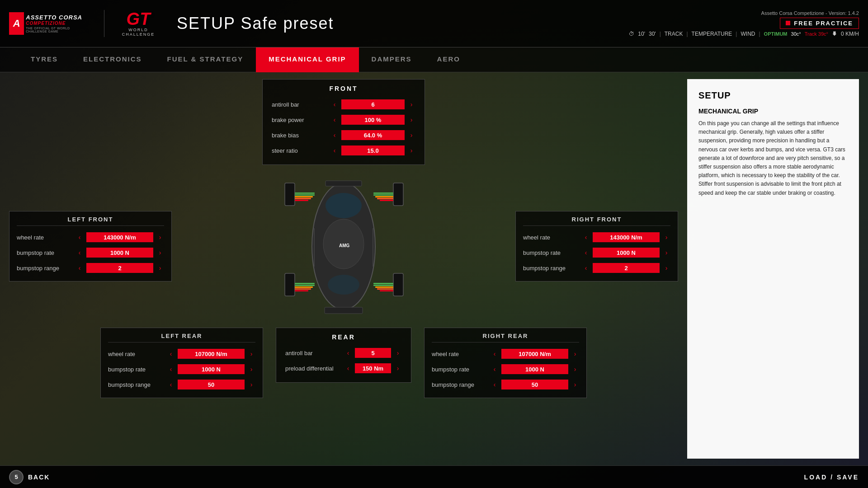 The width and height of the screenshot is (868, 488). What do you see at coordinates (674, 34) in the screenshot?
I see `track-label: TRACK` at bounding box center [674, 34].